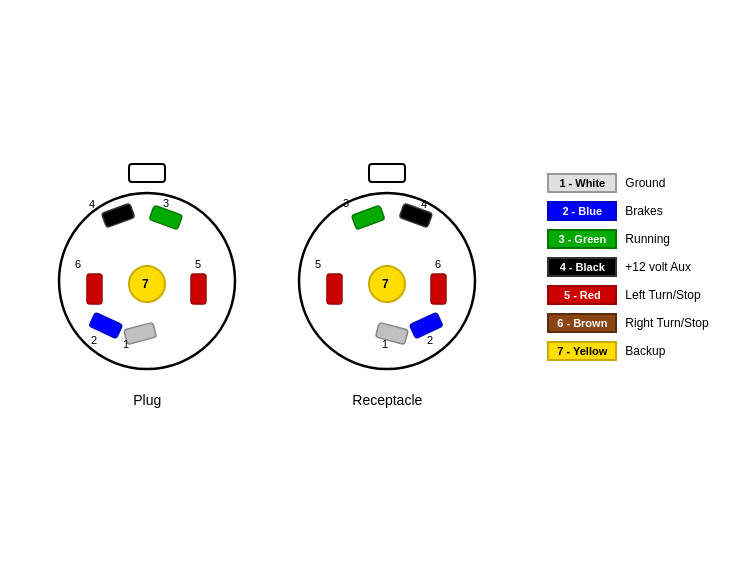  Describe the element at coordinates (666, 323) in the screenshot. I see `legend-desc-6: Right Turn/Stop` at that location.